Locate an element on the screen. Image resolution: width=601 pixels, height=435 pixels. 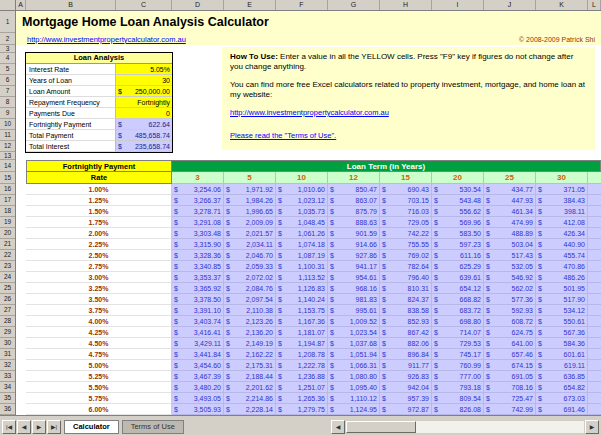
row-header-3: 3 is located at coordinates (8, 49).